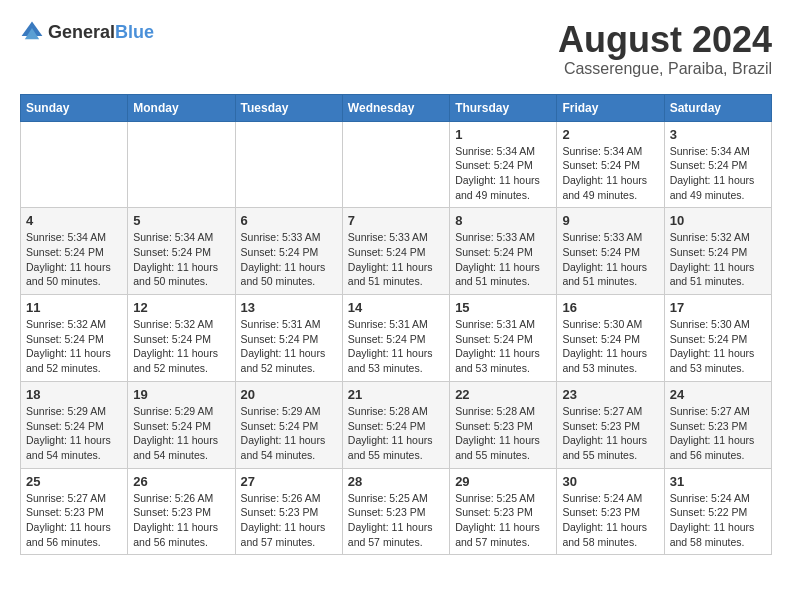  What do you see at coordinates (396, 308) in the screenshot?
I see `day-number: 14` at bounding box center [396, 308].